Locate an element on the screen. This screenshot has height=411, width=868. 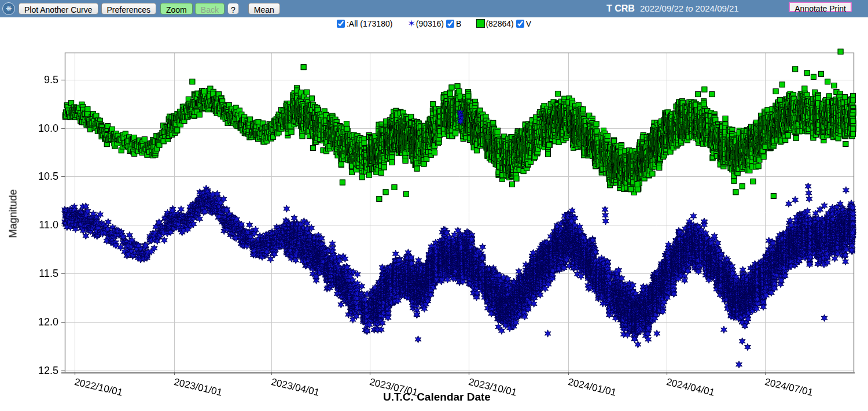
b-label: B is located at coordinates (458, 24).